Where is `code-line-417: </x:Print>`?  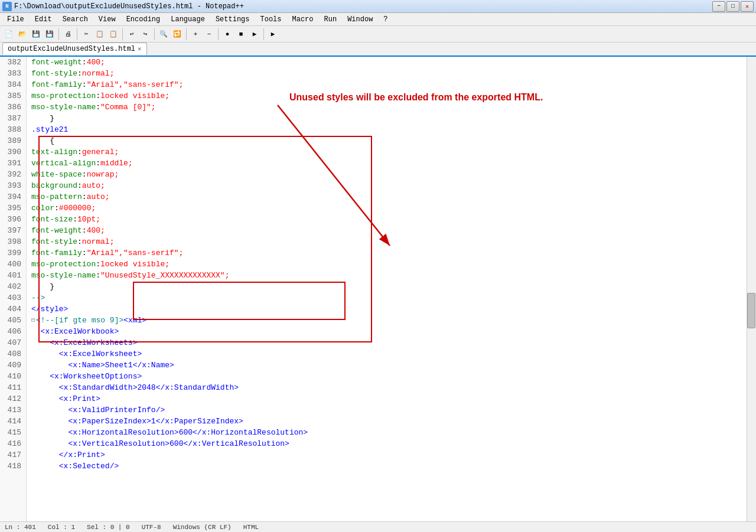 code-line-417: </x:Print> is located at coordinates (386, 455).